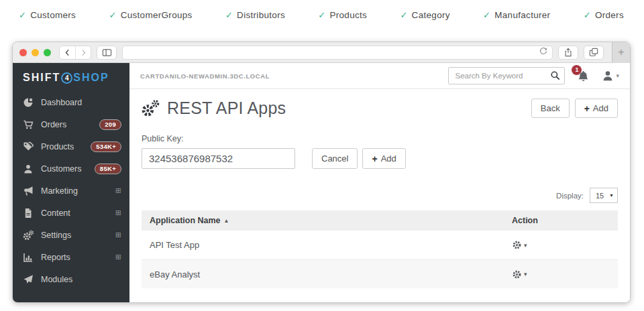  I want to click on gear-icon, so click(517, 275).